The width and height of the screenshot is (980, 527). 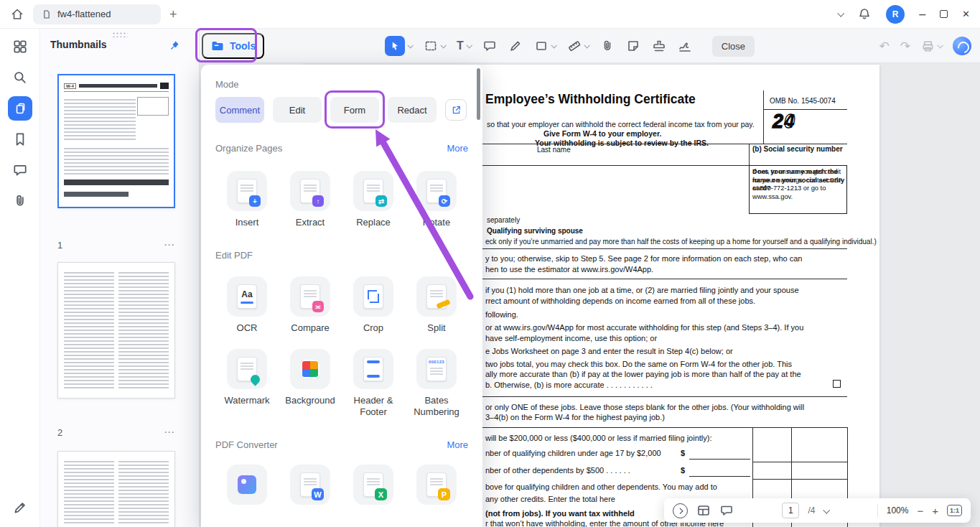 What do you see at coordinates (97, 14) in the screenshot?
I see `document-tab: fw4-flattened` at bounding box center [97, 14].